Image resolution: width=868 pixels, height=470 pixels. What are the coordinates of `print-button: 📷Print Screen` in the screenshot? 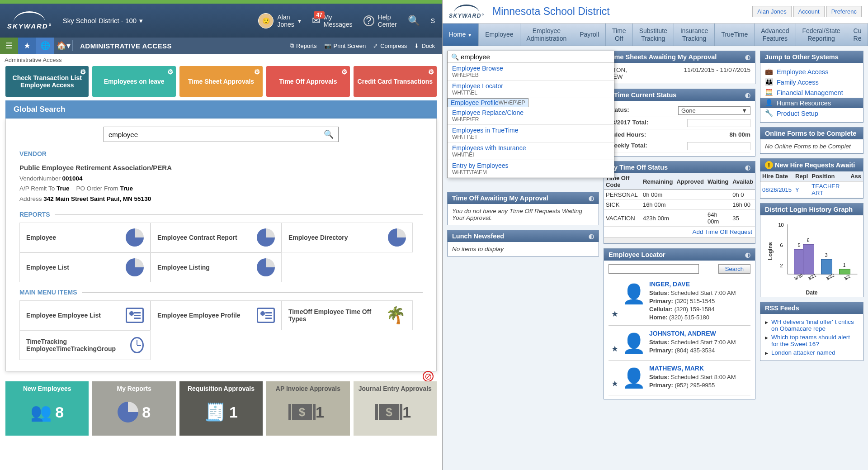 It's located at (345, 46).